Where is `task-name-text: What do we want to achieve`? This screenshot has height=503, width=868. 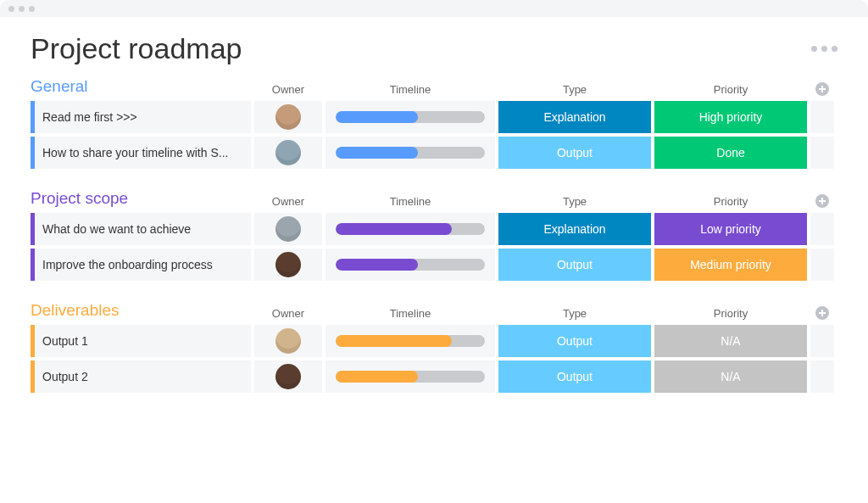 task-name-text: What do we want to achieve is located at coordinates (117, 229).